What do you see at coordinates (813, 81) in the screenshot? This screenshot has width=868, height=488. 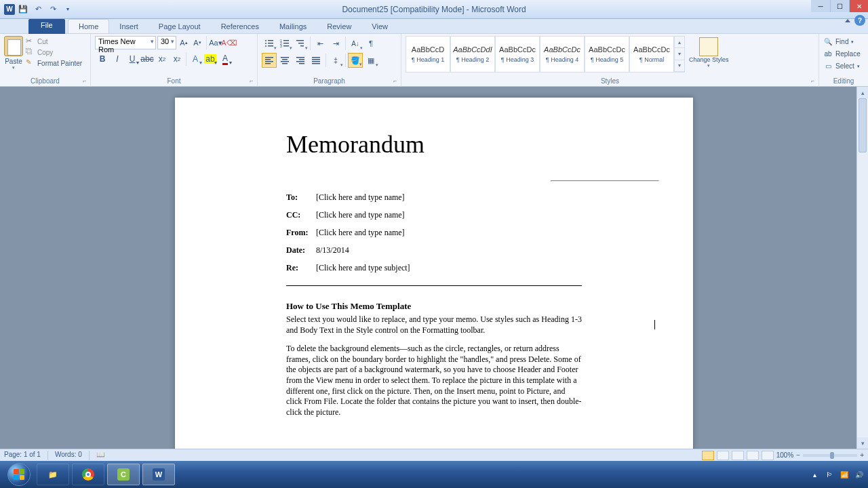 I see `styles-launcher: ⌐` at bounding box center [813, 81].